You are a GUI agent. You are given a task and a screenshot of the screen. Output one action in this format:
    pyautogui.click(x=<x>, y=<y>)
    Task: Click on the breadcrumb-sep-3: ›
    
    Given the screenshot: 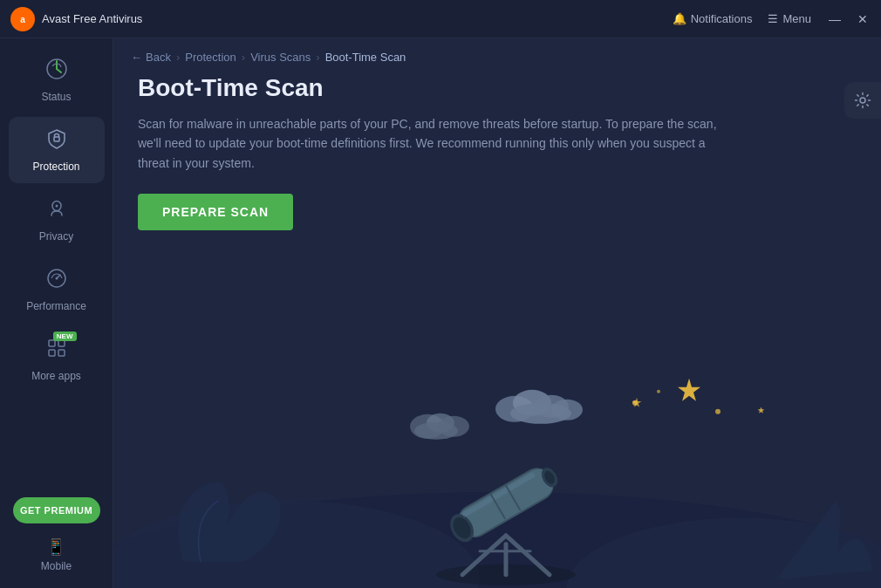 What is the action you would take?
    pyautogui.click(x=318, y=58)
    